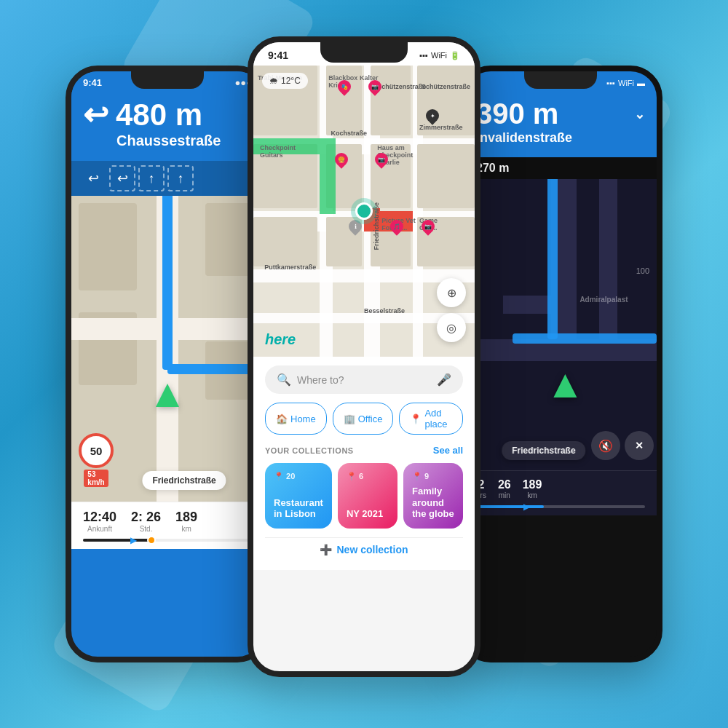  I want to click on left-nav-distance: ↩ 480 m, so click(167, 115).